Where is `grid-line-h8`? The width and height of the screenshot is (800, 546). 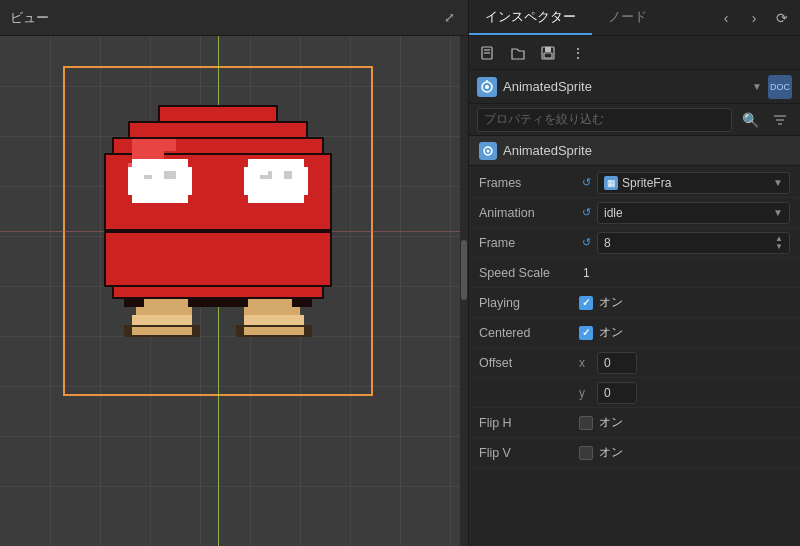
grid-line-h8 is located at coordinates (234, 436).